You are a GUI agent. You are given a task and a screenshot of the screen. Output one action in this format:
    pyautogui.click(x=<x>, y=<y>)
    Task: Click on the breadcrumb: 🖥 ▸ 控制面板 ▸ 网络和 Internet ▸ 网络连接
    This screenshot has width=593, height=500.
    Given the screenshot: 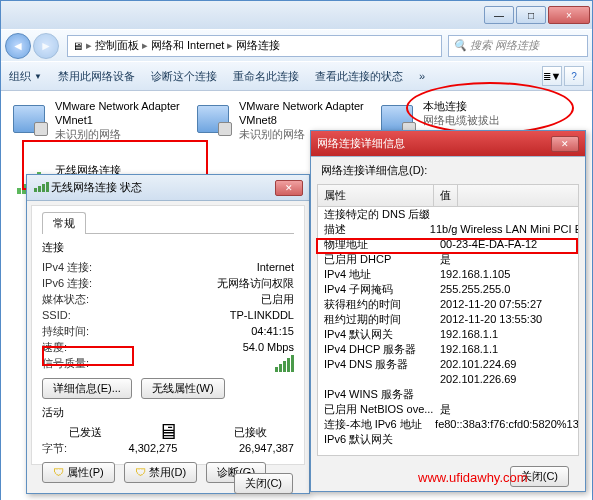 What is the action you would take?
    pyautogui.click(x=254, y=46)
    